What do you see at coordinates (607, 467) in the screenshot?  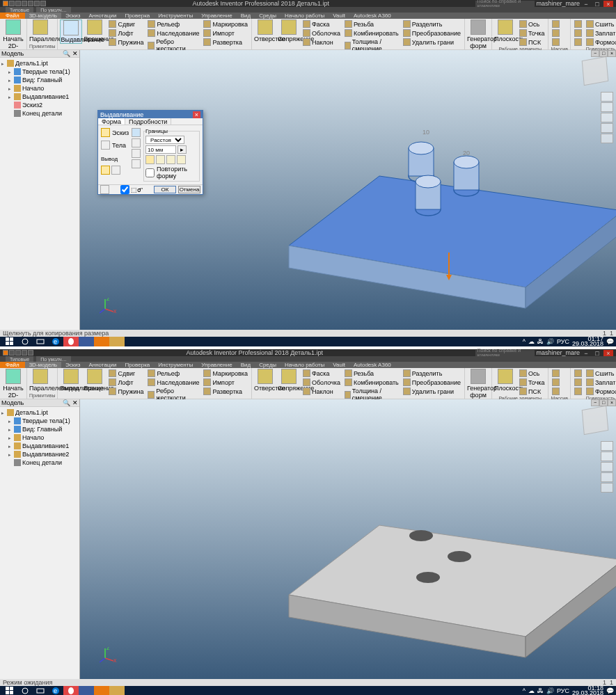 I see `nav-pan-icon` at bounding box center [607, 467].